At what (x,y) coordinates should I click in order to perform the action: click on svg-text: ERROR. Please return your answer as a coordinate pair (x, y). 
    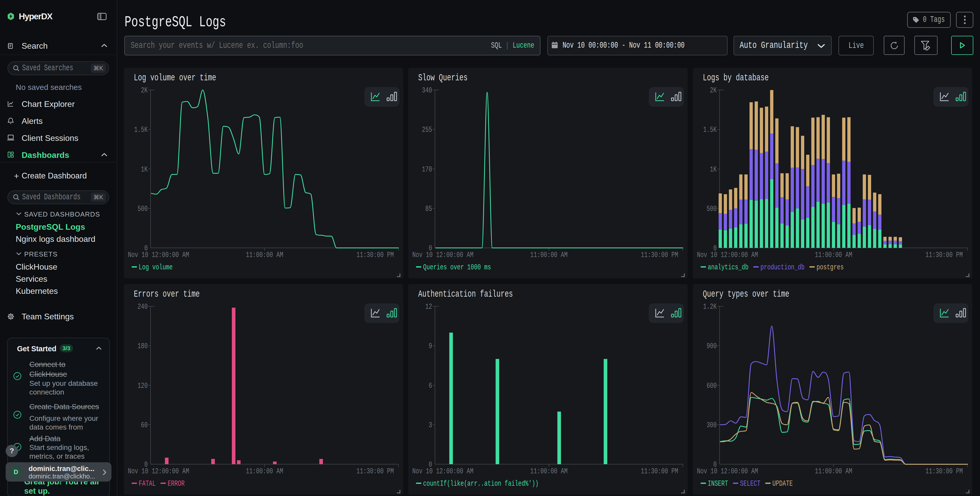
    Looking at the image, I should click on (176, 483).